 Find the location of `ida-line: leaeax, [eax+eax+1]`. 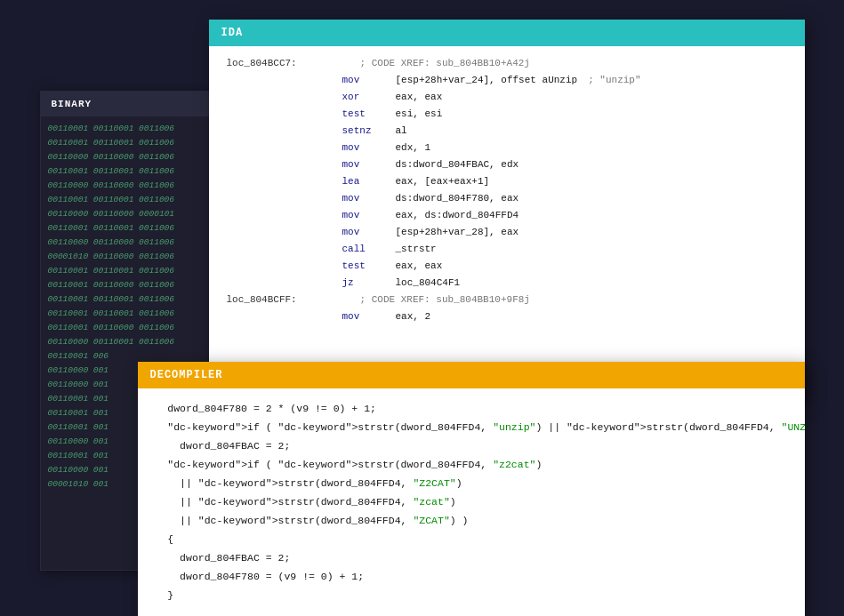

ida-line: leaeax, [eax+eax+1] is located at coordinates (507, 181).